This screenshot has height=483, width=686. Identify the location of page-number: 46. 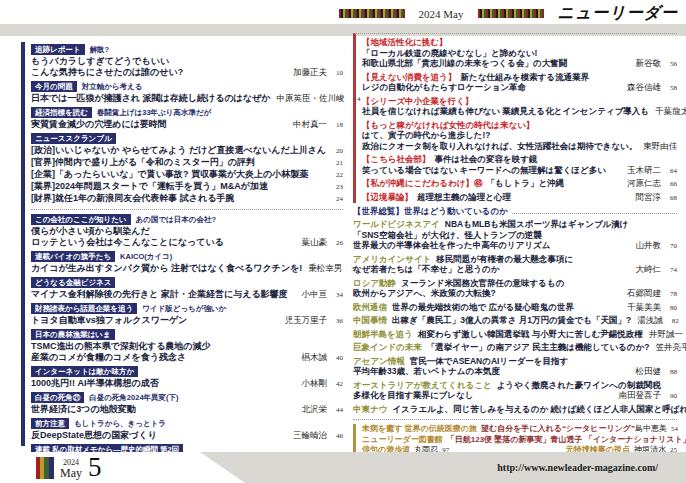
(338, 436).